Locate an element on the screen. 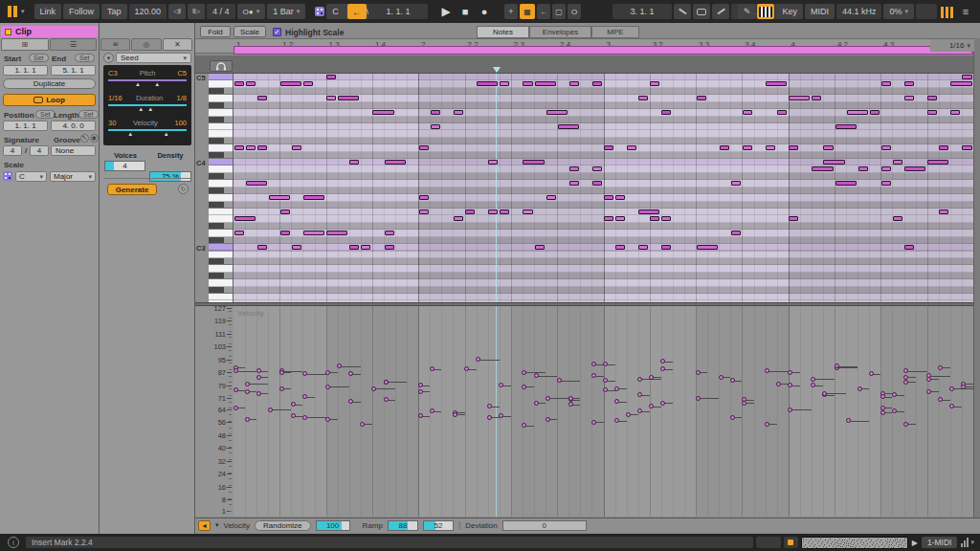  time-signature-field: 4 / 4 is located at coordinates (221, 11).